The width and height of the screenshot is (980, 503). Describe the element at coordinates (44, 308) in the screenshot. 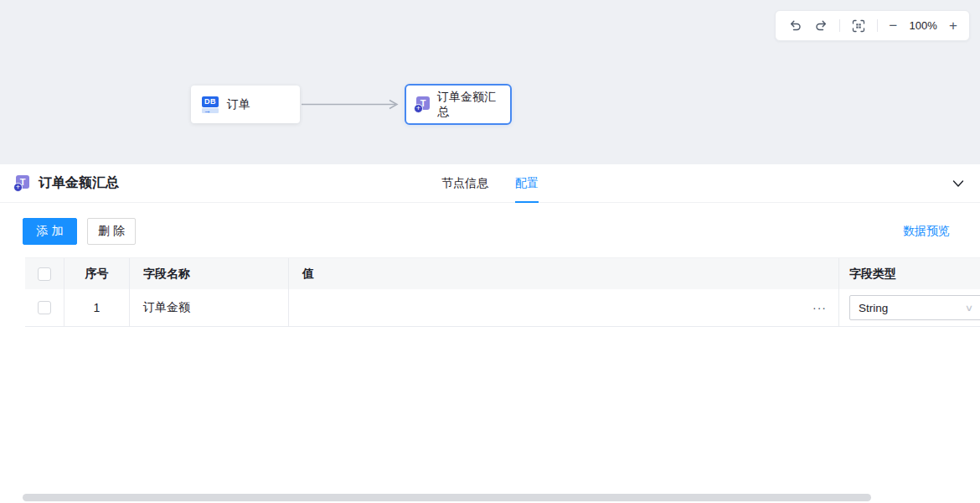

I see `row-checkbox` at that location.